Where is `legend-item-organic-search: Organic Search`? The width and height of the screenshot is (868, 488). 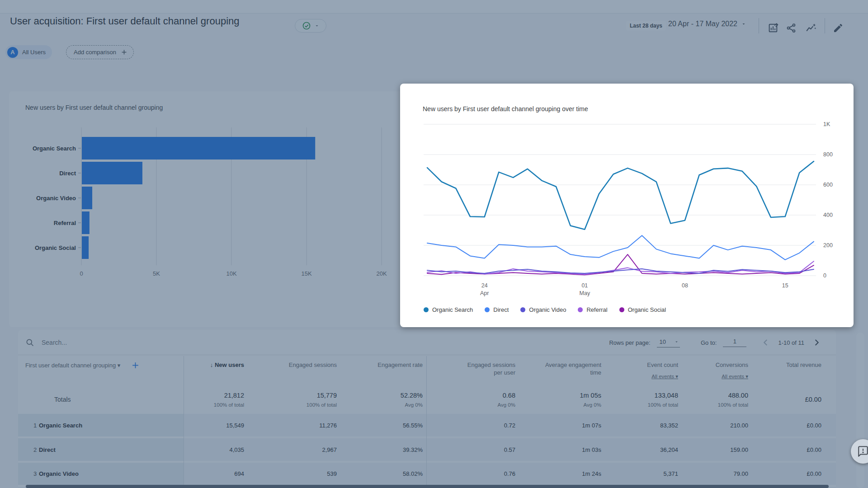 legend-item-organic-search: Organic Search is located at coordinates (448, 310).